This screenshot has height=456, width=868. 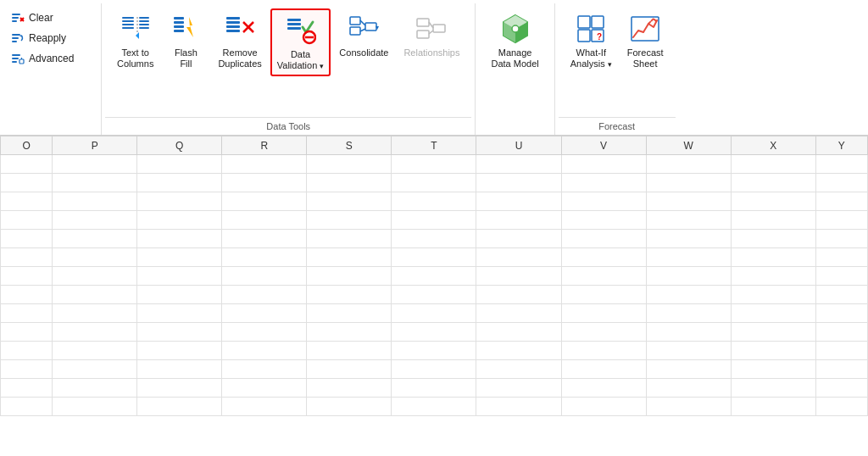 What do you see at coordinates (239, 41) in the screenshot?
I see `remove-duplicates-button: RemoveDuplicates` at bounding box center [239, 41].